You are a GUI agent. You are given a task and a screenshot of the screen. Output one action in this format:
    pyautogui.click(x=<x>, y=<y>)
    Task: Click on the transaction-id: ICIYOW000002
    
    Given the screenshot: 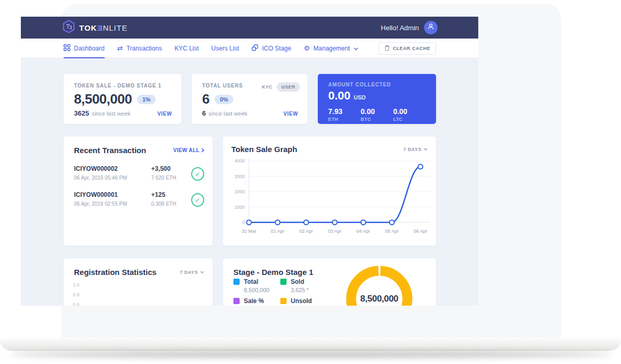 What is the action you would take?
    pyautogui.click(x=113, y=169)
    